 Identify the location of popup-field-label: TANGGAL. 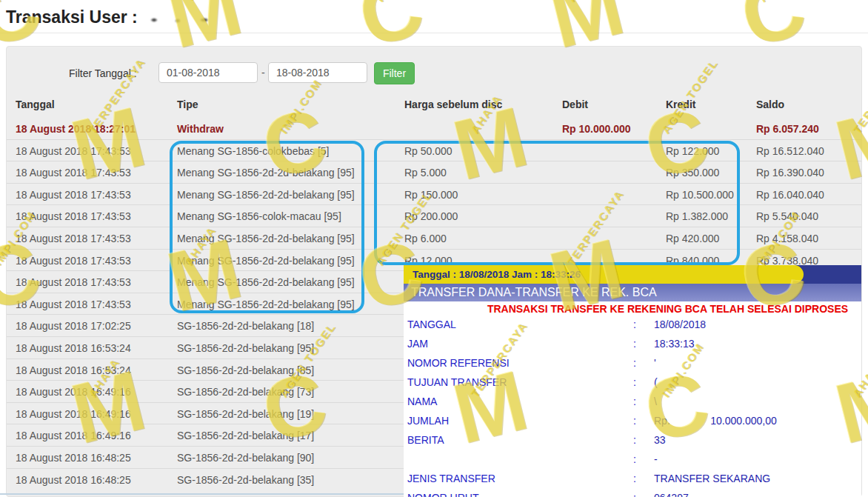
(432, 324).